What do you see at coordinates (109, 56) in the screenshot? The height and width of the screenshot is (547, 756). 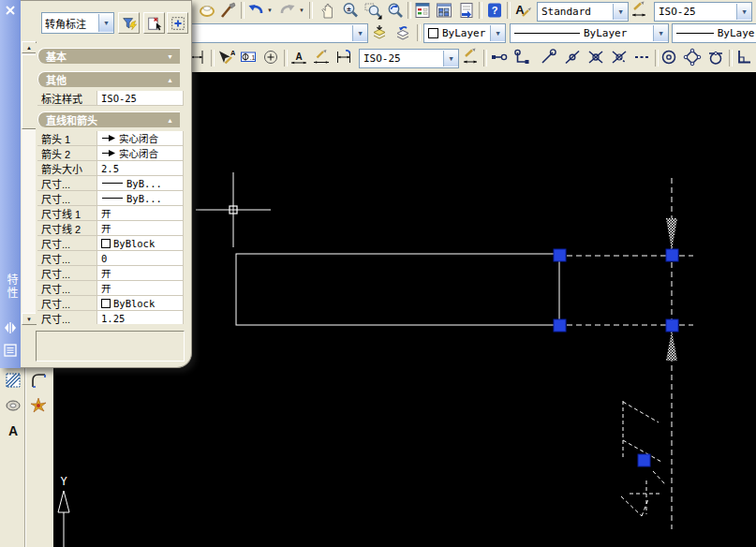 I see `section-header-0: 基本▼` at bounding box center [109, 56].